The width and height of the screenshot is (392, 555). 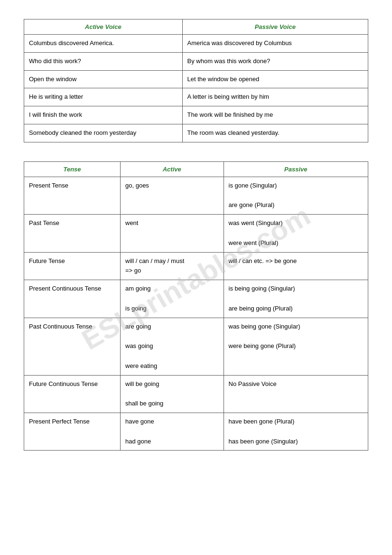 I want to click on table-row: Present Perfect Tensehave gonehad goneha…, so click(x=196, y=431).